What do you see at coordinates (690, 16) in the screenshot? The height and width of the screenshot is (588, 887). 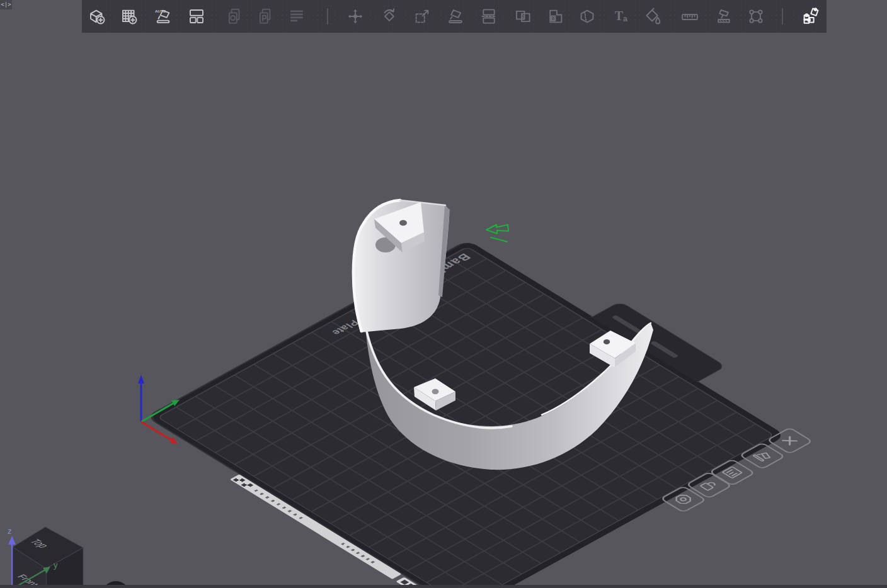 I see `measure-icon` at bounding box center [690, 16].